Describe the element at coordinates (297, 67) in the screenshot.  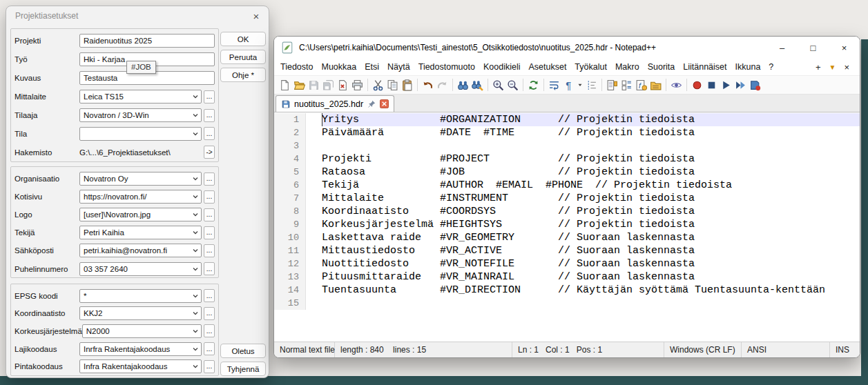
I see `menu-tiedosto: Tiedosto` at that location.